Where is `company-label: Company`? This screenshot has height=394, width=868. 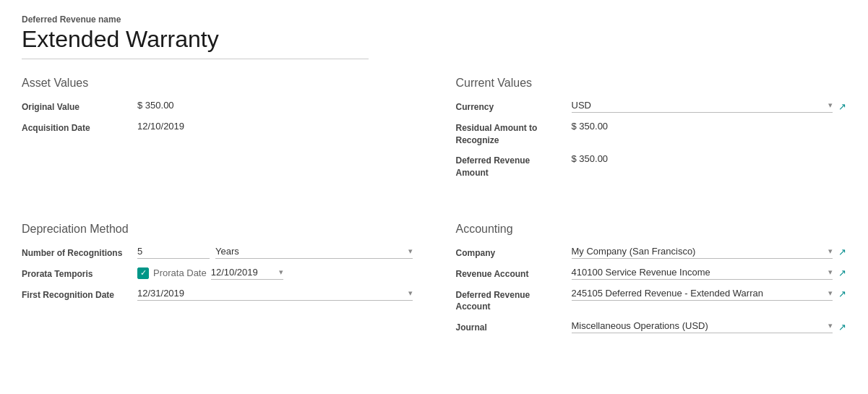 company-label: Company is located at coordinates (514, 253).